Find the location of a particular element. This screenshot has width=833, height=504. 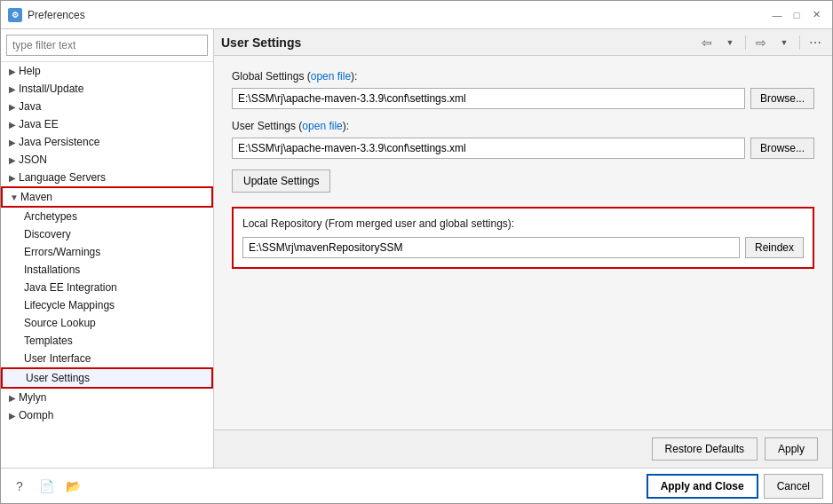

sidebar-item-json: ▶ JSON is located at coordinates (107, 160).